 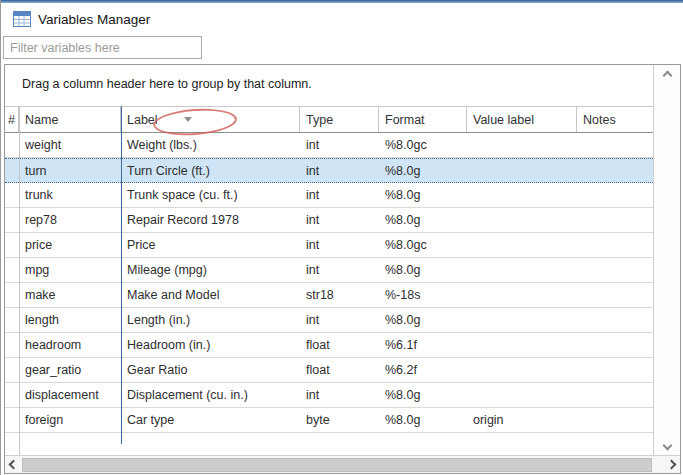 I want to click on variable-row: length Length (in.) int %8.0g, so click(x=329, y=320).